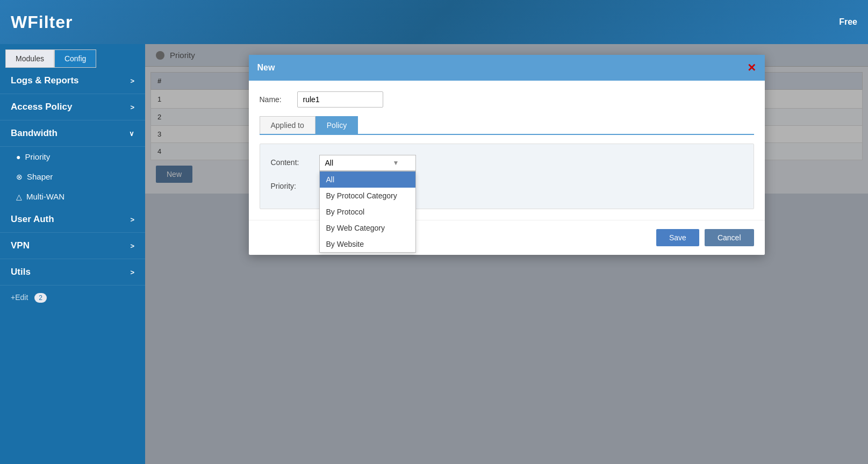 The height and width of the screenshot is (464, 868). Describe the element at coordinates (368, 180) in the screenshot. I see `dropdown-item-all: All` at that location.